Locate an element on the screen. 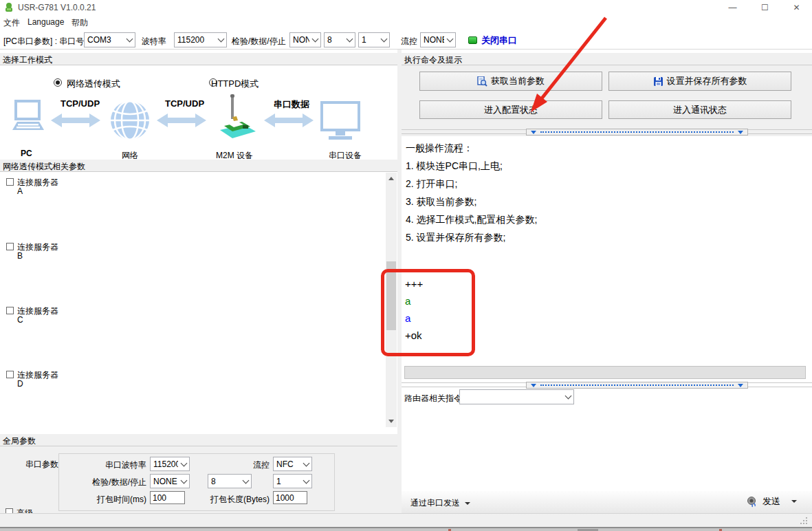 The width and height of the screenshot is (812, 531). server-list-scrollbar is located at coordinates (391, 300).